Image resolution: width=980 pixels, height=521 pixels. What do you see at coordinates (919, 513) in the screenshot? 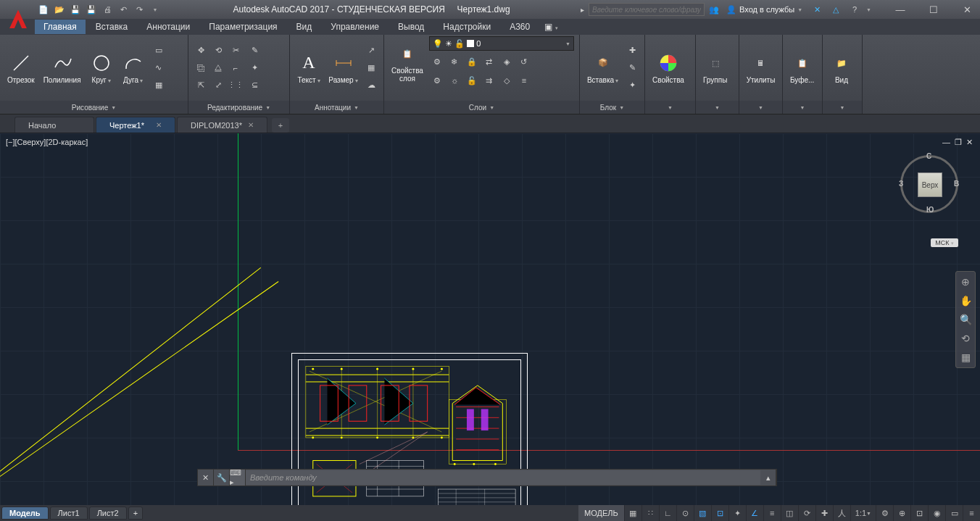
I see `hardware-accel-icon: ⊡` at bounding box center [919, 513].